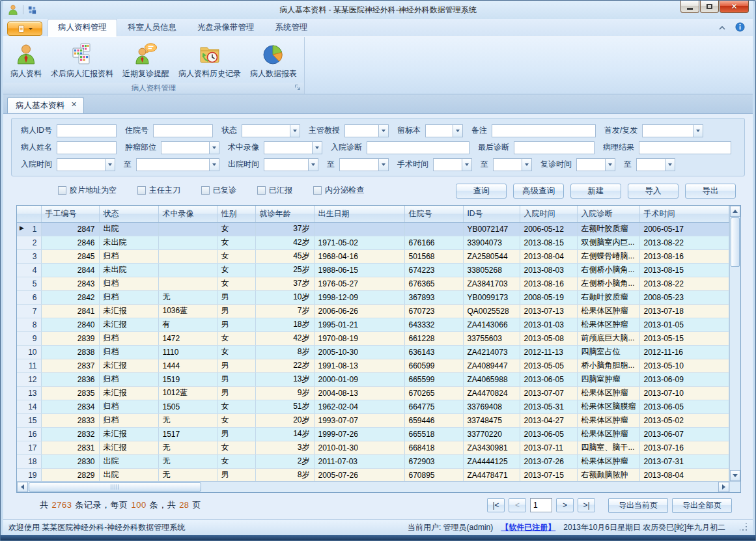 This screenshot has height=541, width=756. I want to click on column-header-manual-no: 手工编号, so click(70, 214).